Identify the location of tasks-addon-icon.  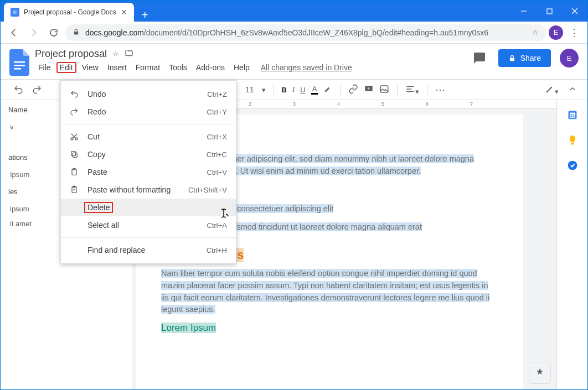
(572, 165).